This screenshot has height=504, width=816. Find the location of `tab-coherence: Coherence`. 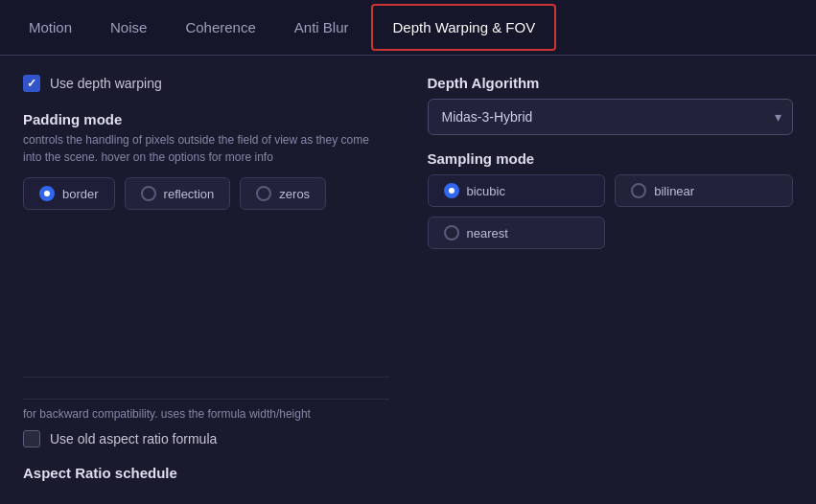

tab-coherence: Coherence is located at coordinates (221, 27).